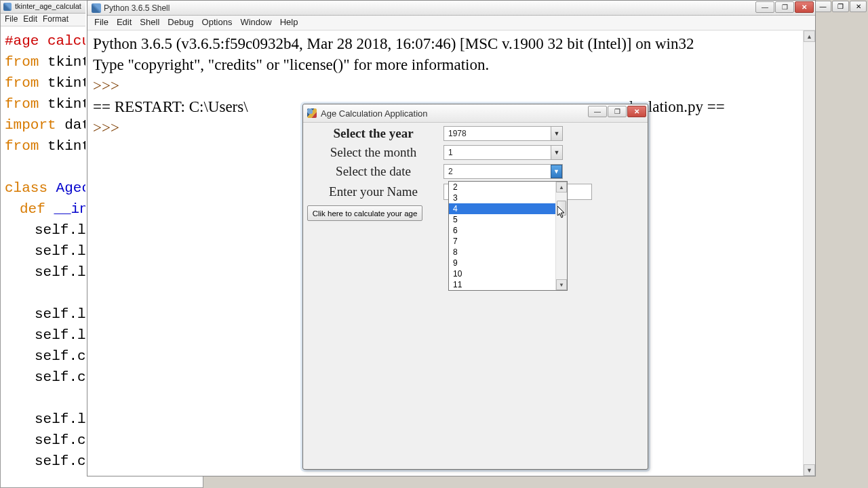 The width and height of the screenshot is (868, 488). What do you see at coordinates (498, 152) in the screenshot?
I see `month-value: 1` at bounding box center [498, 152].